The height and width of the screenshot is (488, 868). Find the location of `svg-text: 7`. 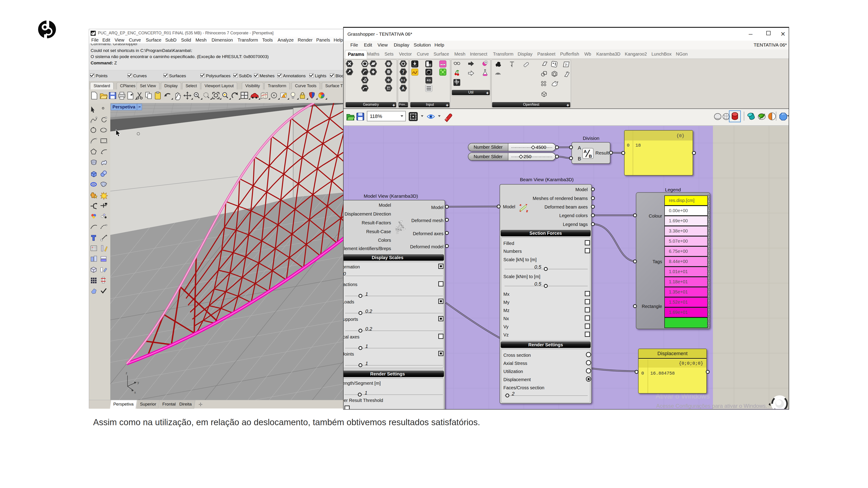

svg-text: 7 is located at coordinates (403, 72).